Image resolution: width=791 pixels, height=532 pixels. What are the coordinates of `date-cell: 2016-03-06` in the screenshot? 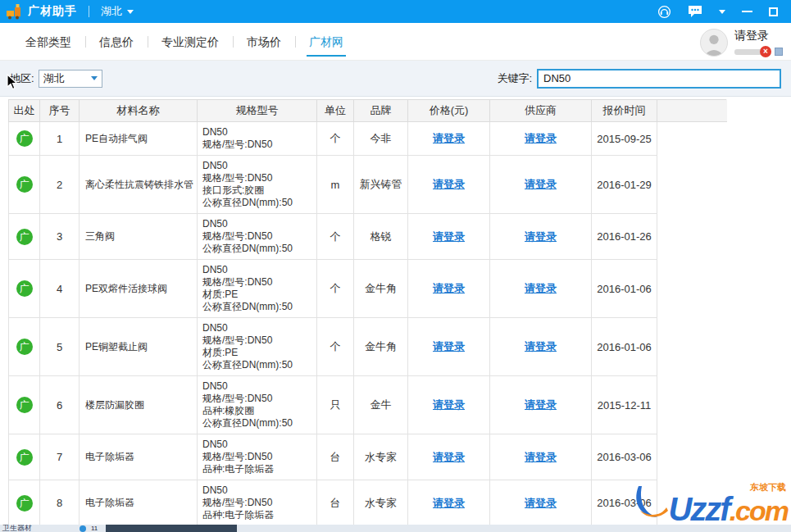 It's located at (625, 457).